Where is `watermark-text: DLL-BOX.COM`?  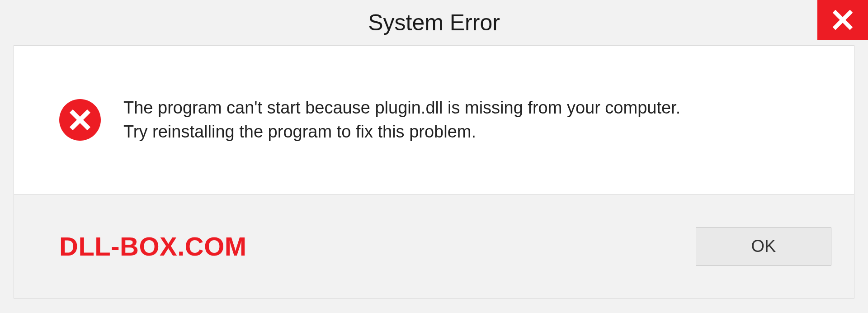 watermark-text: DLL-BOX.COM is located at coordinates (153, 246).